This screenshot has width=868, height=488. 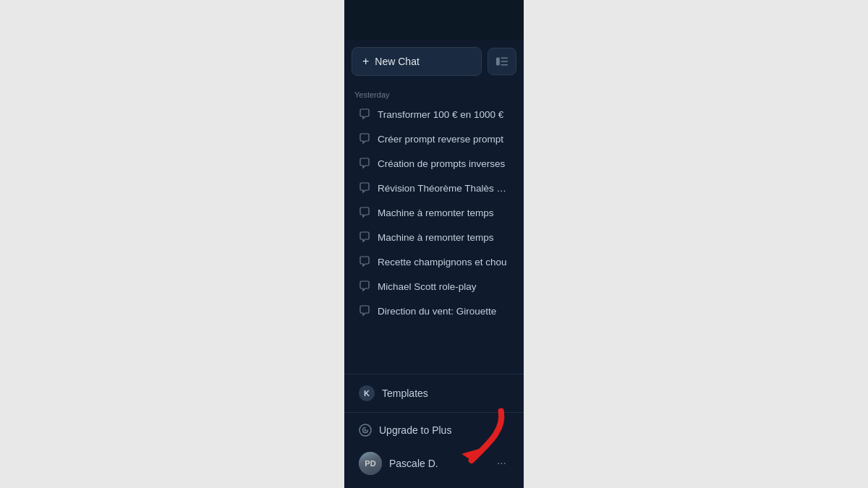 What do you see at coordinates (434, 374) in the screenshot?
I see `sidebar-divider` at bounding box center [434, 374].